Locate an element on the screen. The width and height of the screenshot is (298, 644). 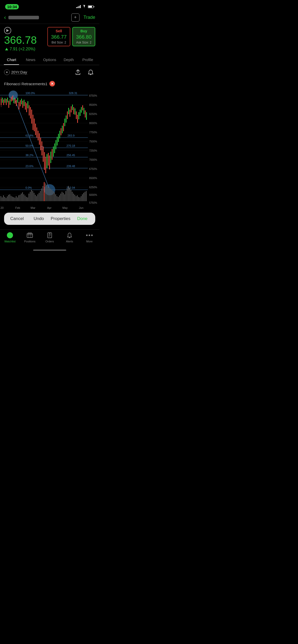
svg-text: 8250% is located at coordinates (93, 114).